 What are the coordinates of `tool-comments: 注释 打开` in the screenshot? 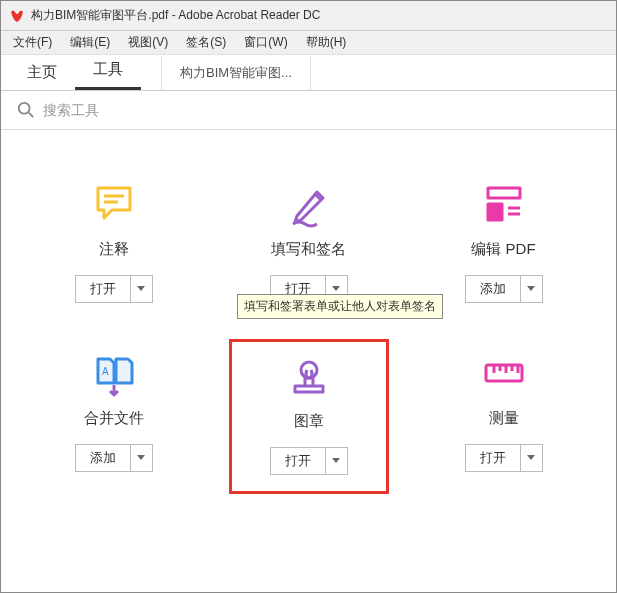 It's located at (114, 244).